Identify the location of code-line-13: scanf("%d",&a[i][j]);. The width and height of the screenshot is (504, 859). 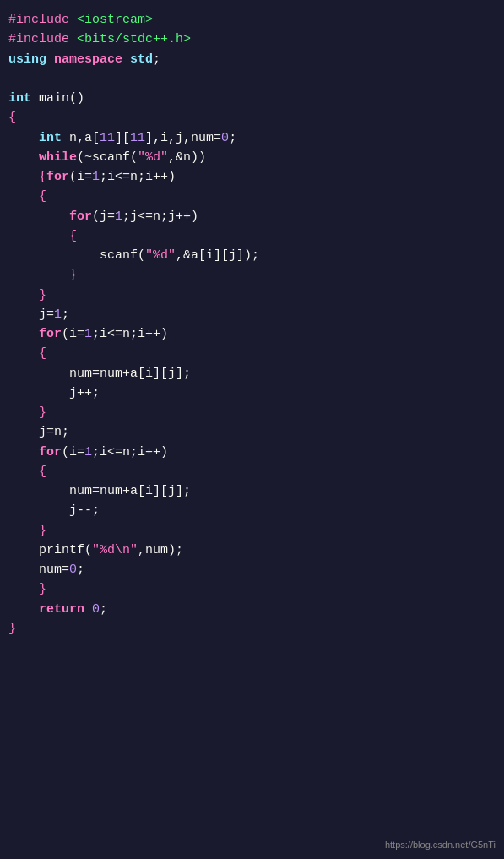
(252, 255).